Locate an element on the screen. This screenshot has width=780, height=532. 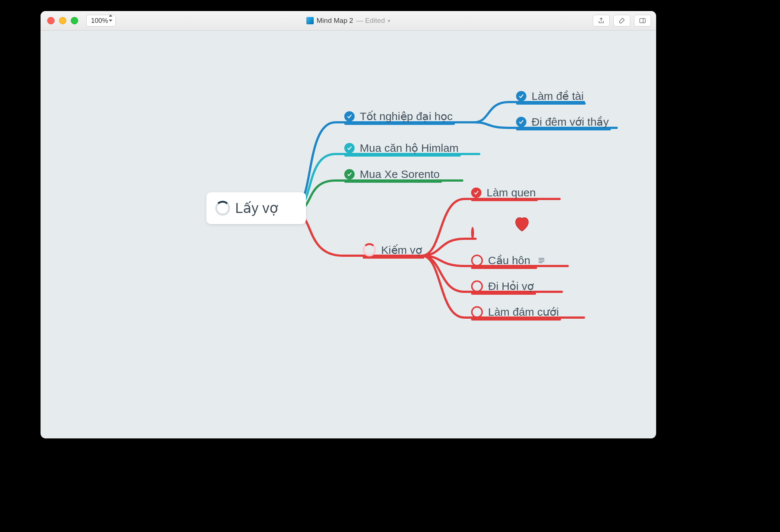
heart-icon is located at coordinates (522, 224).